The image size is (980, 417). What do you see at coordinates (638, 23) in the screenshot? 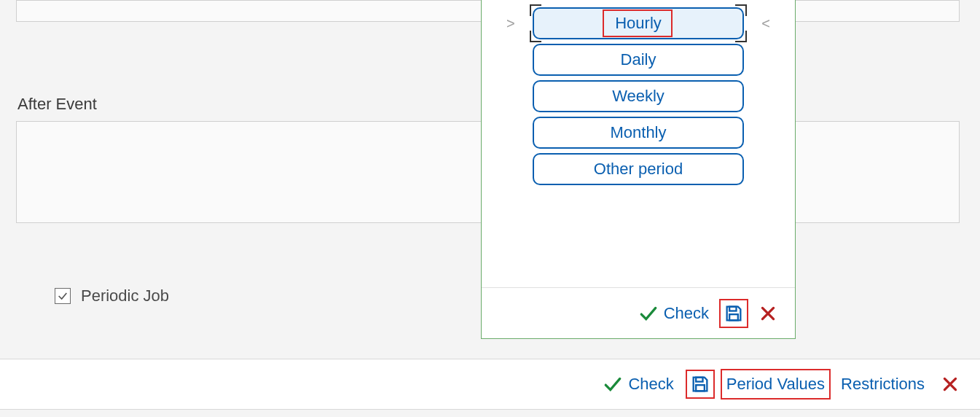
I see `option-hourly: Hourly` at bounding box center [638, 23].